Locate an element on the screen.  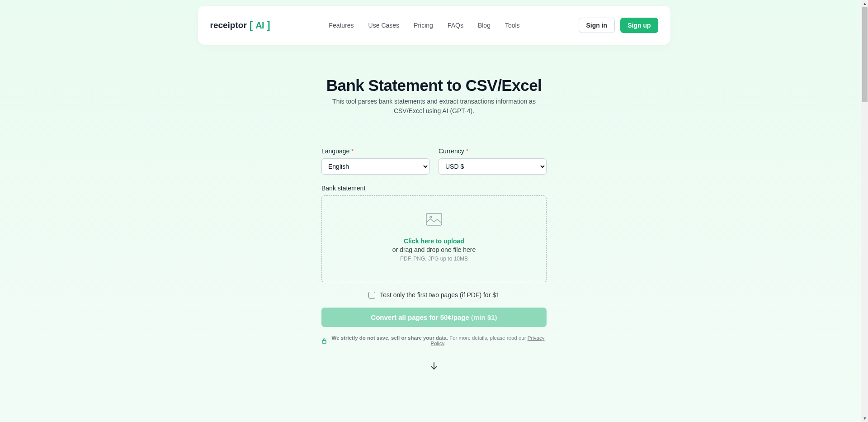
bracket-open-icon: [ is located at coordinates (251, 25).